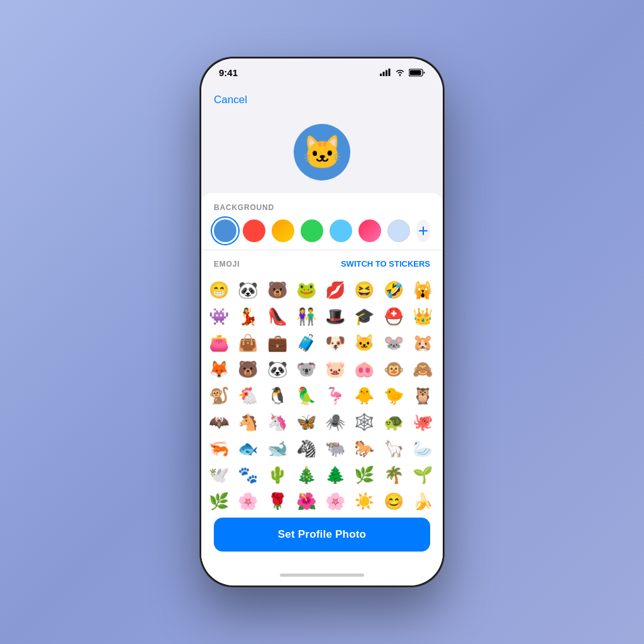  Describe the element at coordinates (277, 448) in the screenshot. I see `emoji-item: 🐋` at that location.